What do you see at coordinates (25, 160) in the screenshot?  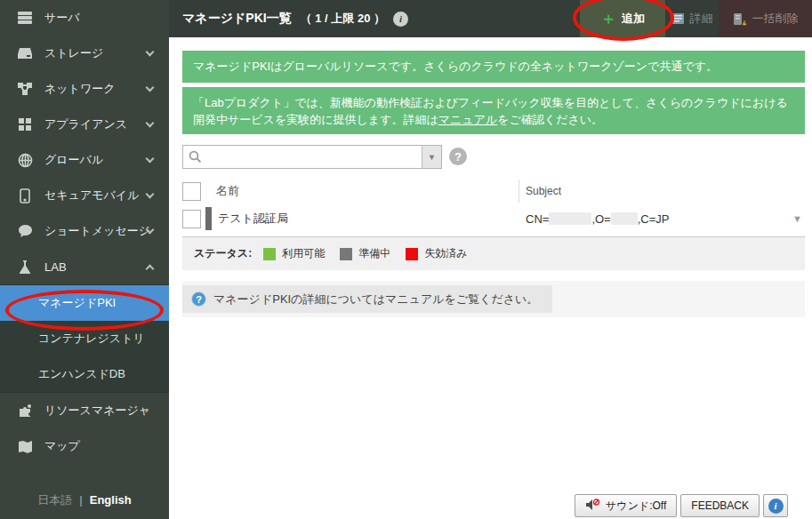 I see `globe-icon` at bounding box center [25, 160].